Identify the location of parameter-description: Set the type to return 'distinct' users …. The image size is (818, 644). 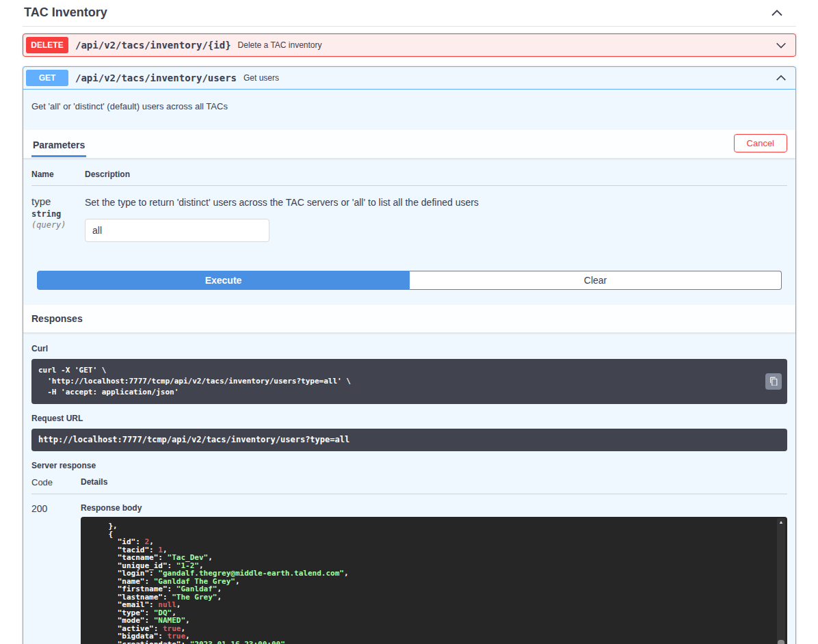
(436, 202).